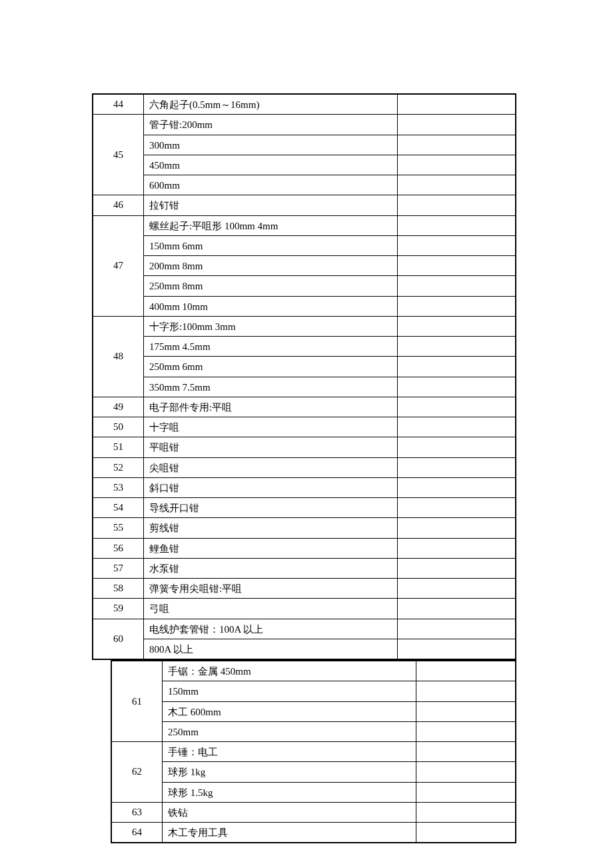 The width and height of the screenshot is (613, 868). I want to click on row-number: 47, so click(119, 266).